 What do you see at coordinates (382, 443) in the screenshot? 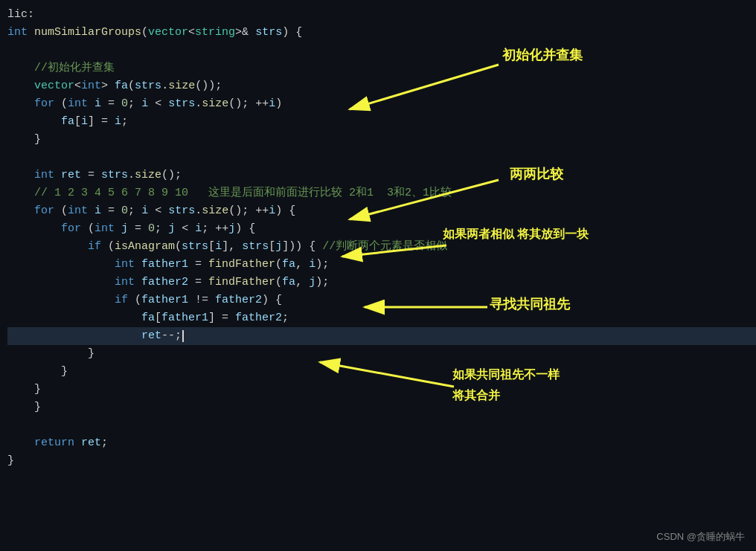
I see `code-line: return ret;` at bounding box center [382, 443].